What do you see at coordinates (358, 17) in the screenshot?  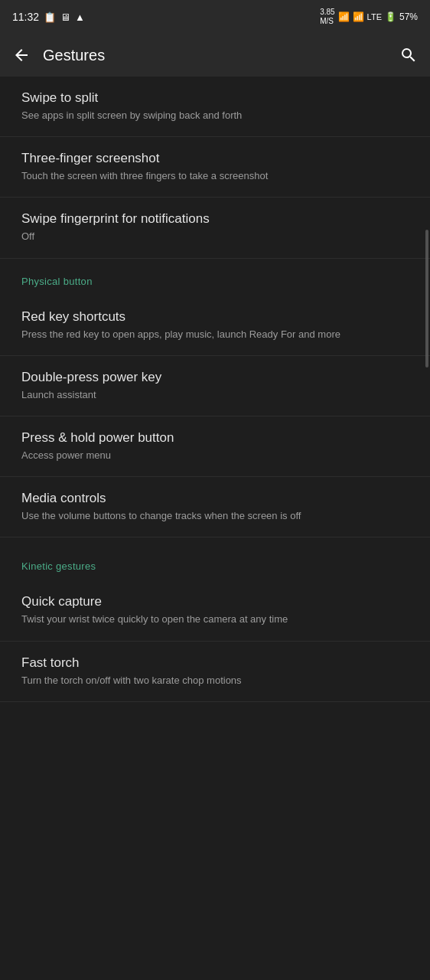 I see `wifi-icon: 📶` at bounding box center [358, 17].